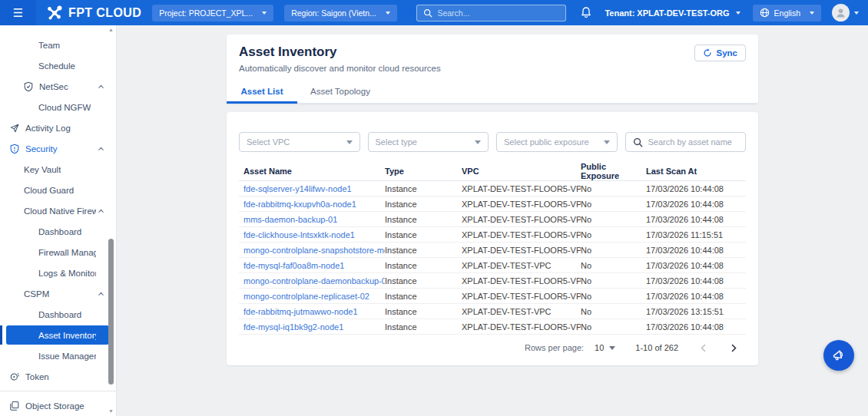 Image resolution: width=868 pixels, height=416 pixels. What do you see at coordinates (262, 91) in the screenshot?
I see `tab-asset-list: Asset List` at bounding box center [262, 91].